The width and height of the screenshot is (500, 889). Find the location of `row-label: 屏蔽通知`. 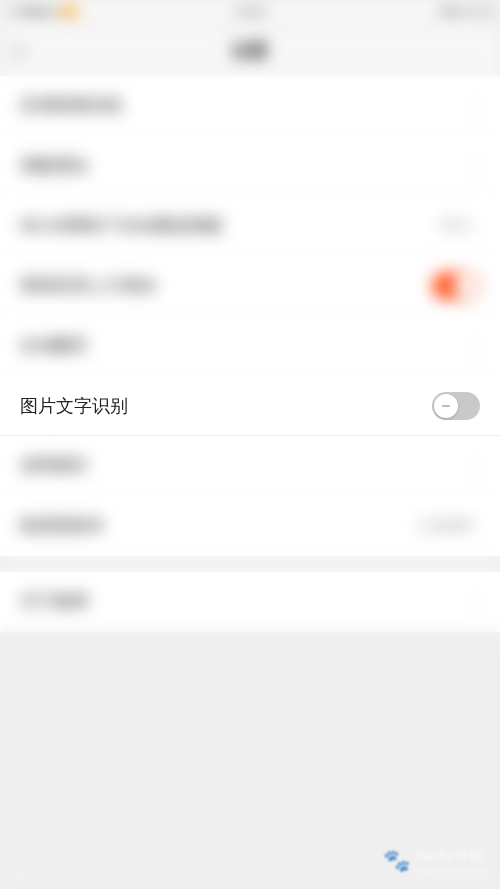

row-label: 屏蔽通知 is located at coordinates (54, 166).